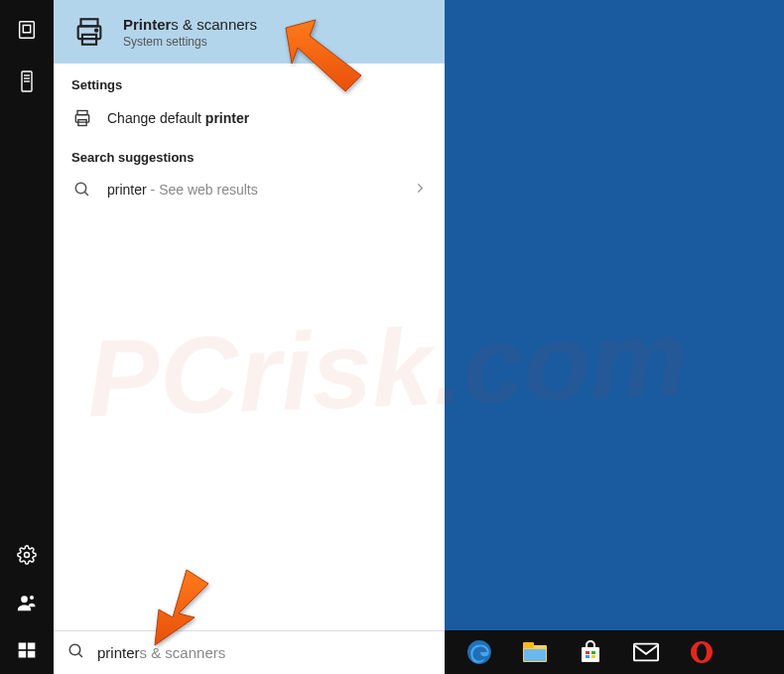  Describe the element at coordinates (249, 81) in the screenshot. I see `section-header-settings: Settings` at that location.